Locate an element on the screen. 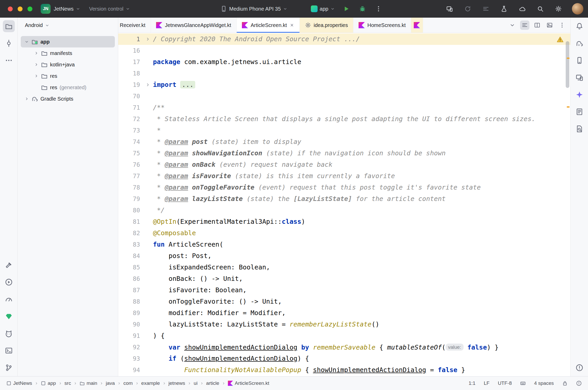  code-text: @OptIn(ExperimentalMaterial3Api::class) is located at coordinates (229, 222).